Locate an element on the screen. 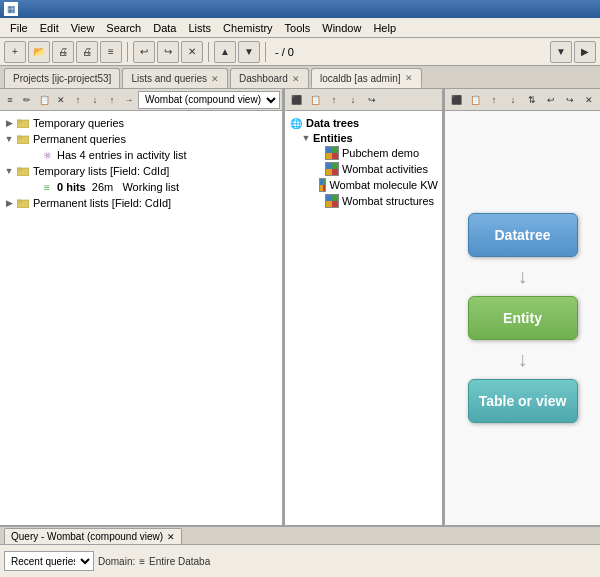 The width and height of the screenshot is (600, 577). entities-label: Entities is located at coordinates (333, 138).